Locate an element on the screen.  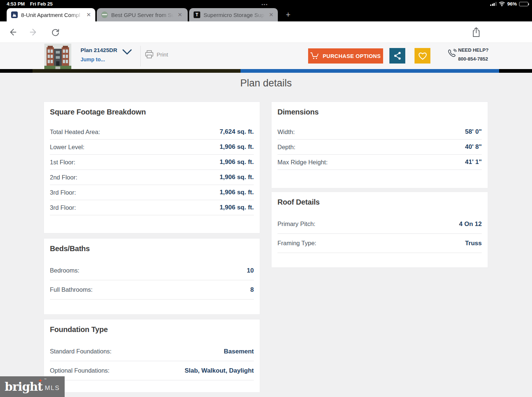
printer-icon is located at coordinates (149, 55).